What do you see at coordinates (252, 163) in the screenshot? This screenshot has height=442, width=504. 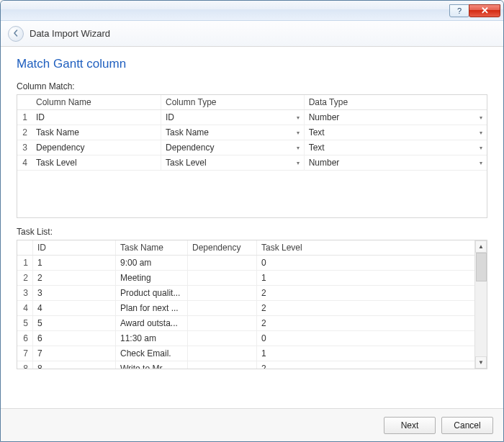 I see `match-row: 4 Task Level Task Level ▾ Number ▾` at bounding box center [252, 163].